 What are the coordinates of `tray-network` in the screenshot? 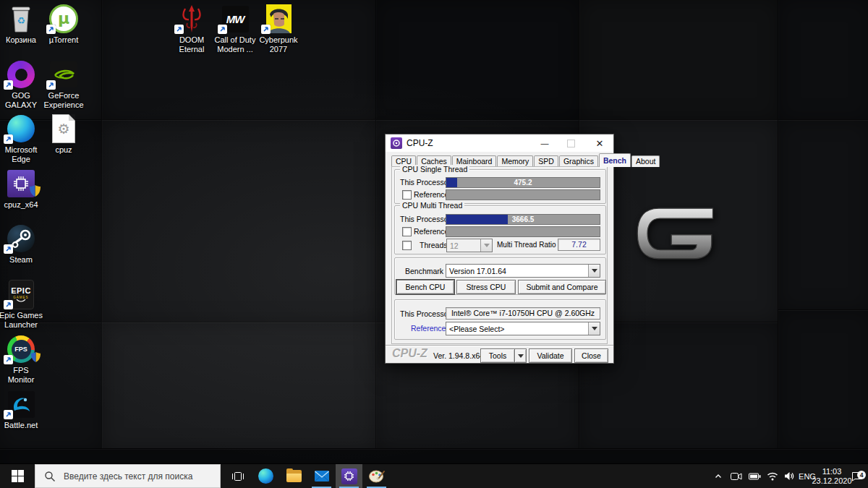 It's located at (773, 476).